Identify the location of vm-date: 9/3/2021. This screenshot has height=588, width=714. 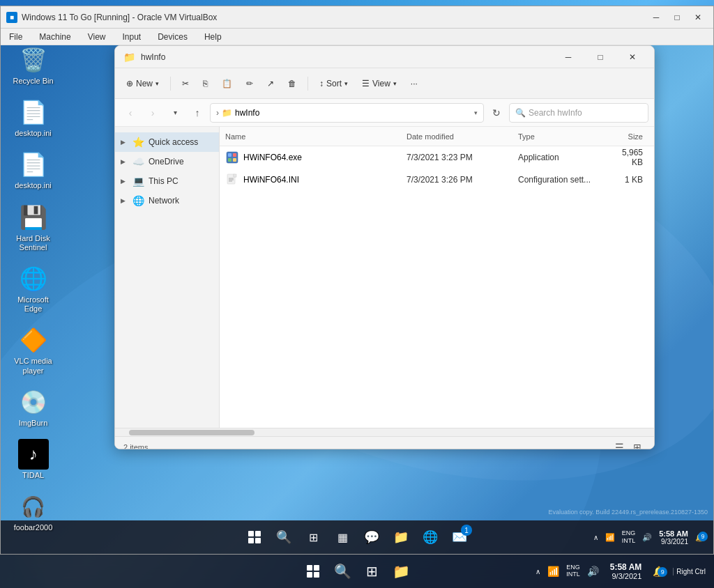
(674, 542).